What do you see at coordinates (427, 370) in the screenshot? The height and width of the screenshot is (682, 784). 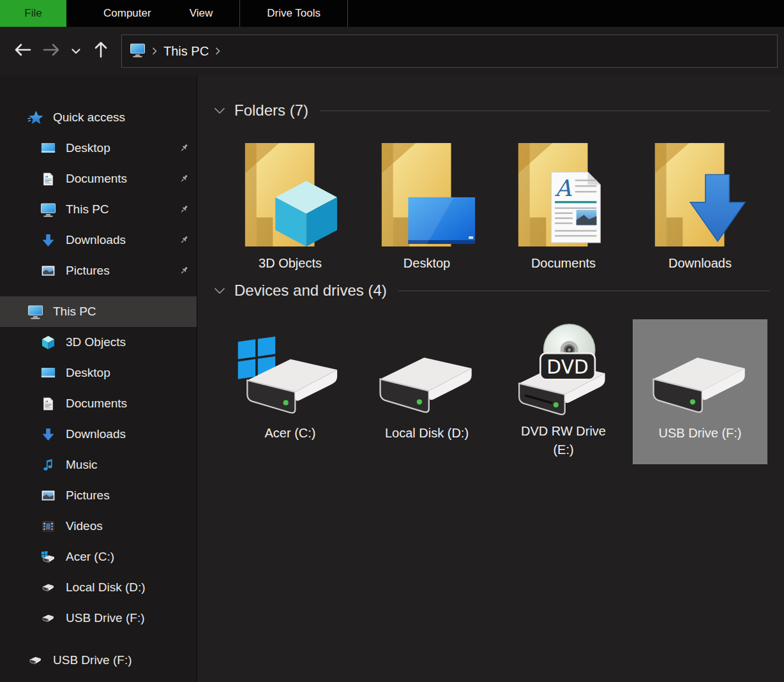 I see `hard-drive-icon` at bounding box center [427, 370].